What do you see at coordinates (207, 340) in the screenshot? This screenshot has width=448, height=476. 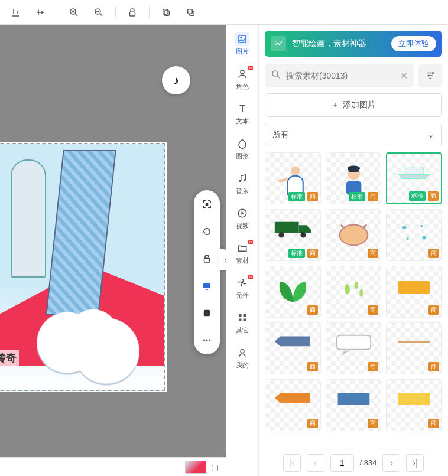 I see `more-icon` at bounding box center [207, 340].